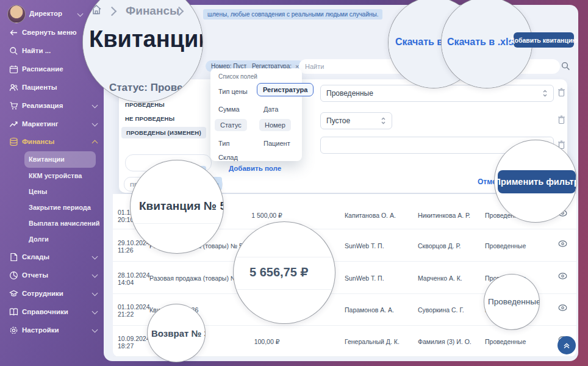  What do you see at coordinates (233, 92) in the screenshot?
I see `field-option-price-type: Тип цены` at bounding box center [233, 92].